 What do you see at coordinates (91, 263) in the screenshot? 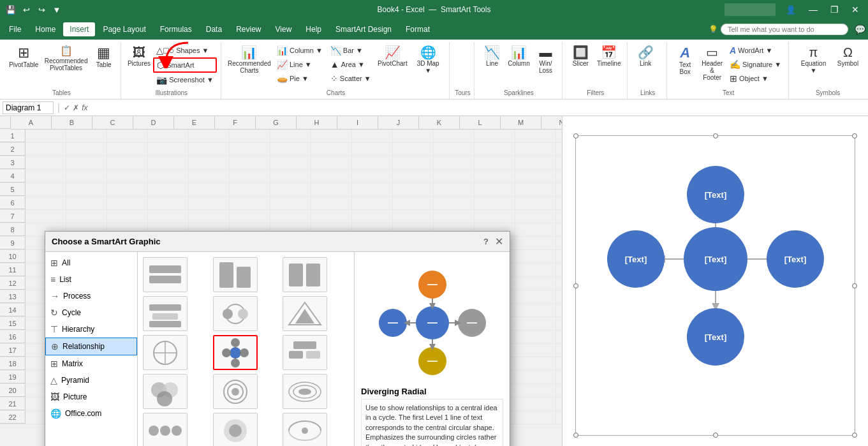
I see `nav-all: ⊞ All` at bounding box center [91, 263].